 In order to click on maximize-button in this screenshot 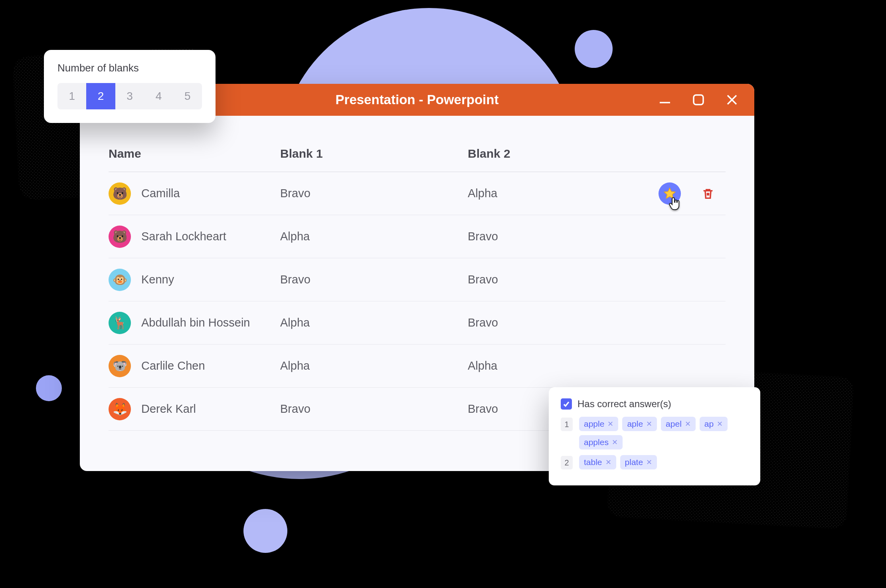, I will do `click(698, 100)`.